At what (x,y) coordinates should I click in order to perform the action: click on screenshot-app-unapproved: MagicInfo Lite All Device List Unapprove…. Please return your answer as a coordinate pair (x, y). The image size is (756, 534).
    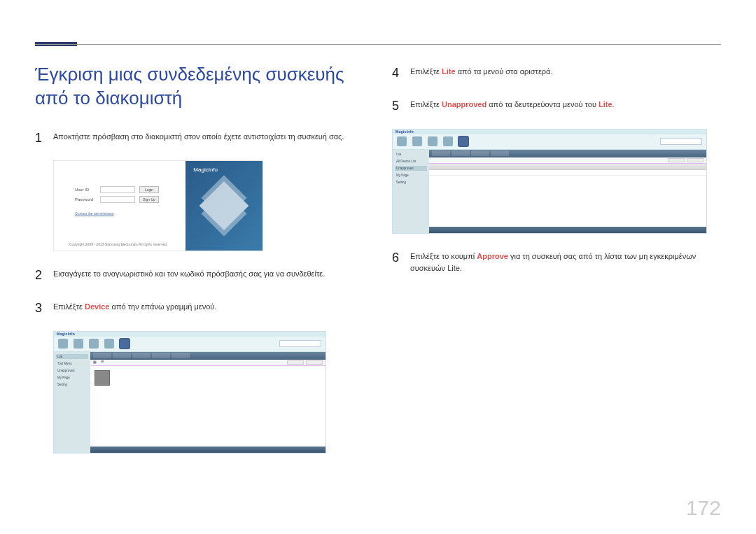
    Looking at the image, I should click on (550, 181).